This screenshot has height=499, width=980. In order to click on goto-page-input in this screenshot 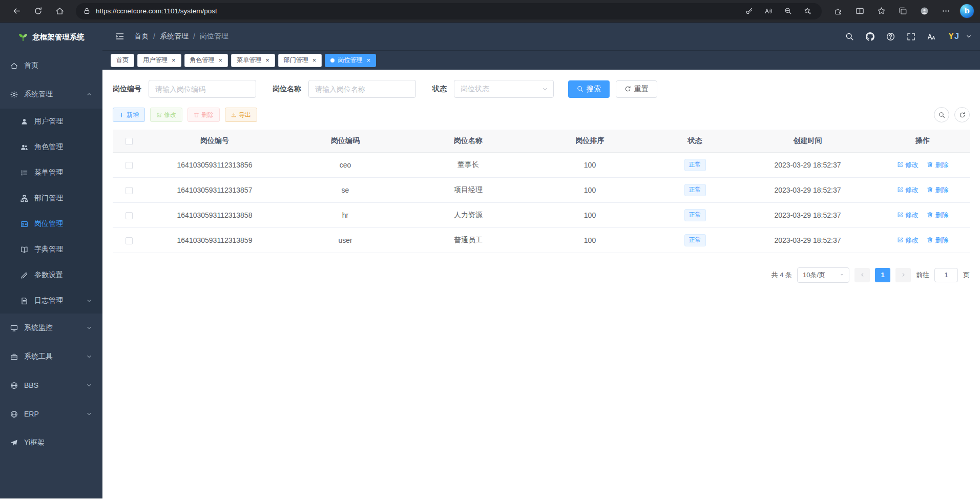, I will do `click(946, 275)`.